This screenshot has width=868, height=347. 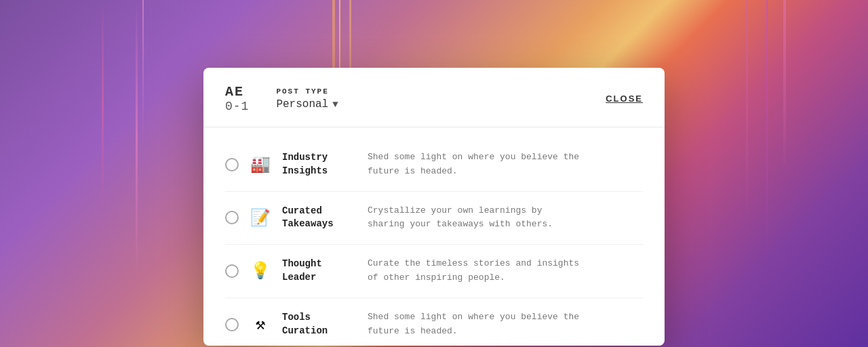 I want to click on radio-thought-leader, so click(x=232, y=271).